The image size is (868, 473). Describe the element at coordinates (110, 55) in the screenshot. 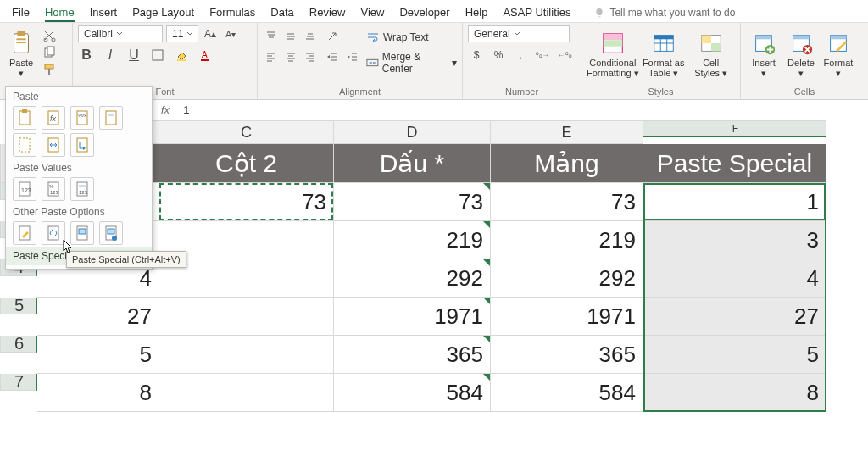

I see `italic-button: I` at that location.